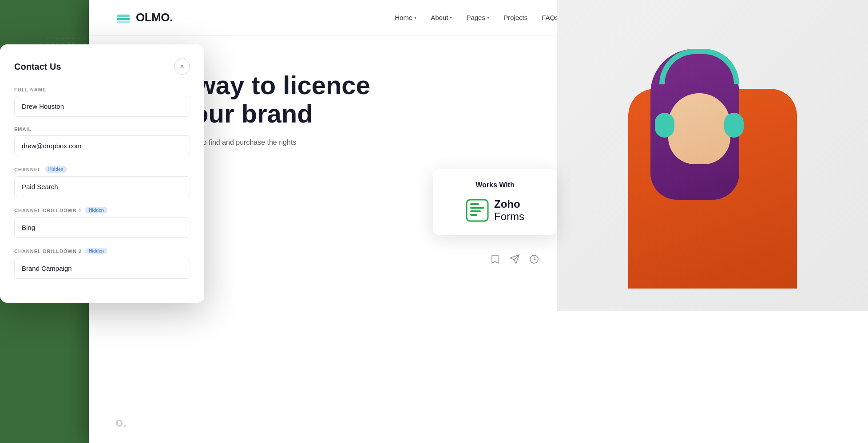  Describe the element at coordinates (665, 125) in the screenshot. I see `headphone-cup-left` at that location.